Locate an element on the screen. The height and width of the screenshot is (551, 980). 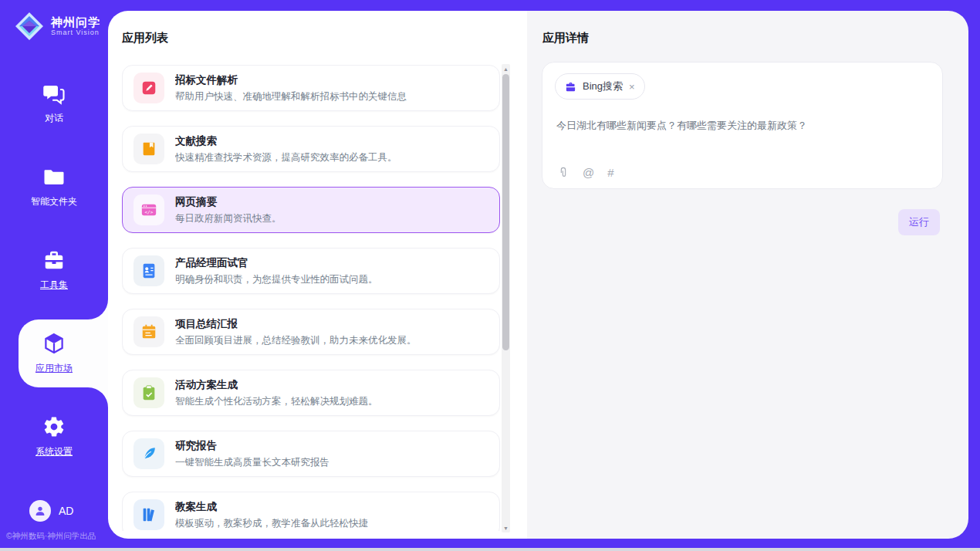
clipboard-check-icon is located at coordinates (149, 393).